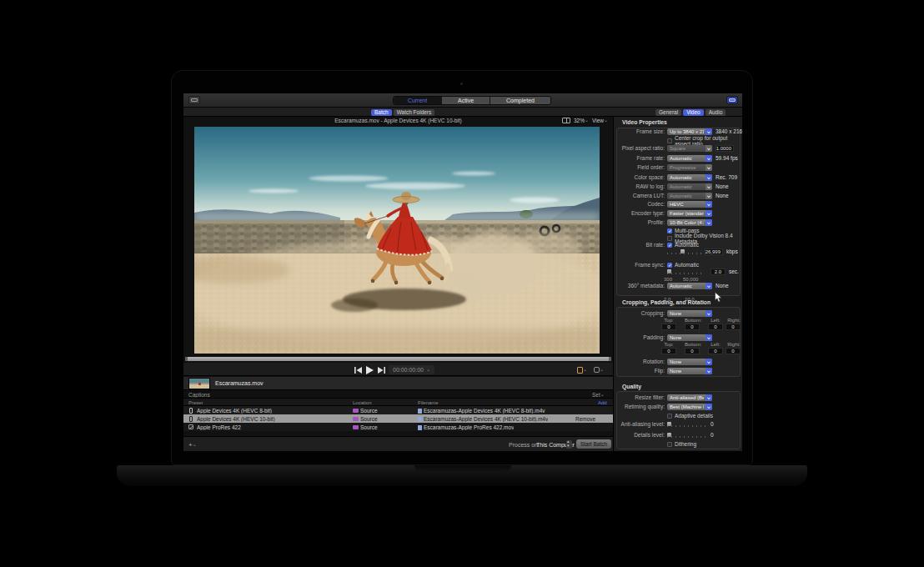  I want to click on output-row: Apple ProRes 422 Source Escaramuzas-Appl…, so click(399, 427).